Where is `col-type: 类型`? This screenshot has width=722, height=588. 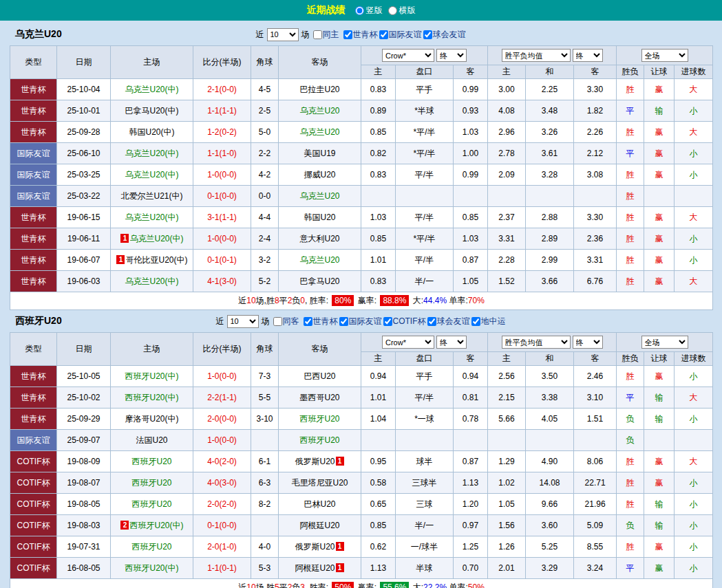 col-type: 类型 is located at coordinates (34, 63).